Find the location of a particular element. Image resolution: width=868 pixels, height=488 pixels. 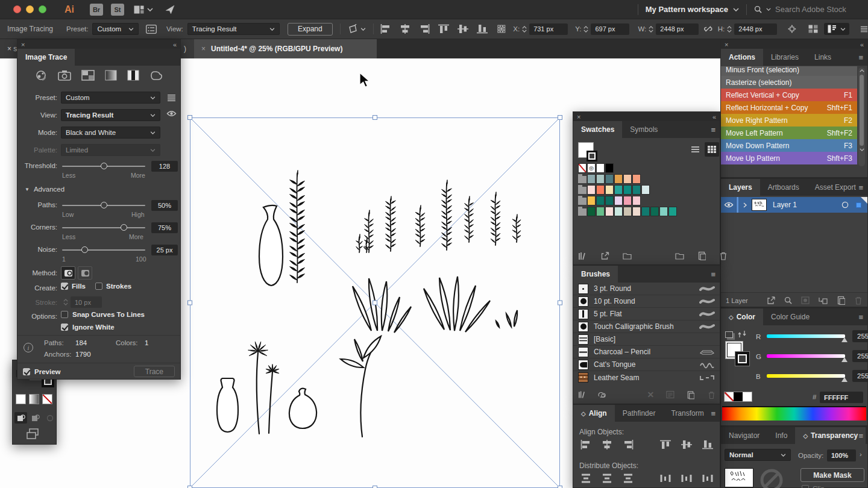

libraries-panel-icon is located at coordinates (602, 395).